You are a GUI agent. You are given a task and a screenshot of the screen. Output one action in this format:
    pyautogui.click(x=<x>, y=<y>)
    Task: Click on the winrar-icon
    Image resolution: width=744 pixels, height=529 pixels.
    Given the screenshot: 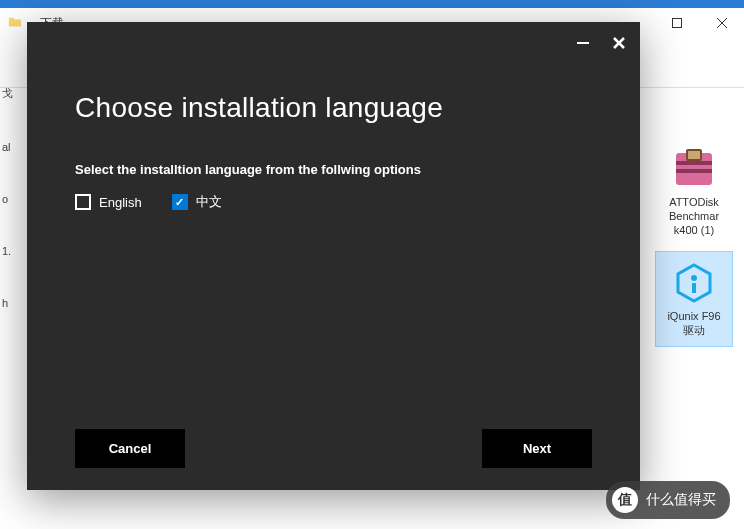 What is the action you would take?
    pyautogui.click(x=694, y=169)
    